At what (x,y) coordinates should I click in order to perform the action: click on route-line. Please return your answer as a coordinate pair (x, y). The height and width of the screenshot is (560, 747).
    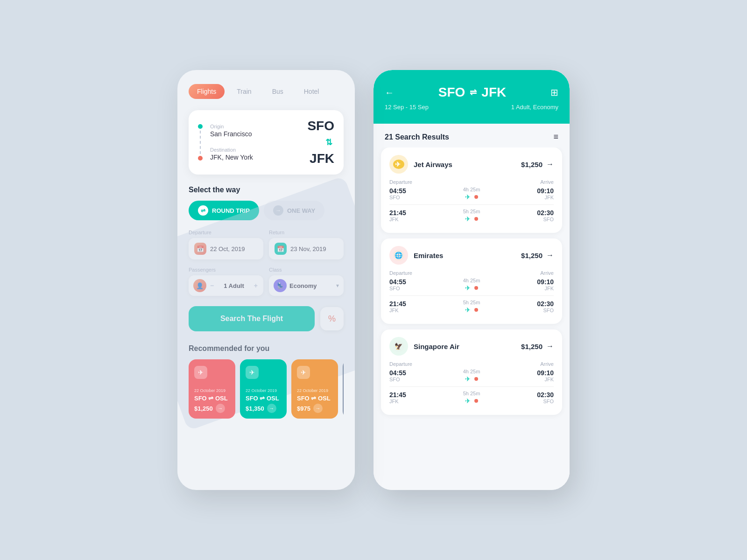
    Looking at the image, I should click on (200, 142).